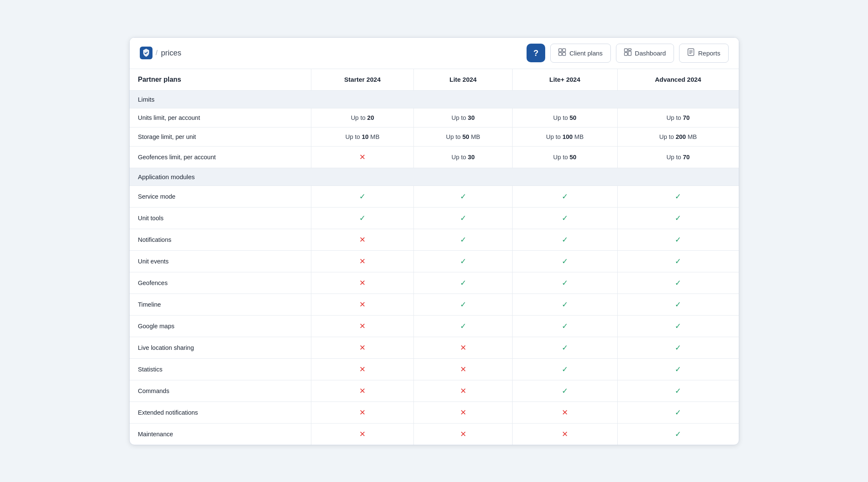  I want to click on help-button: ?, so click(536, 53).